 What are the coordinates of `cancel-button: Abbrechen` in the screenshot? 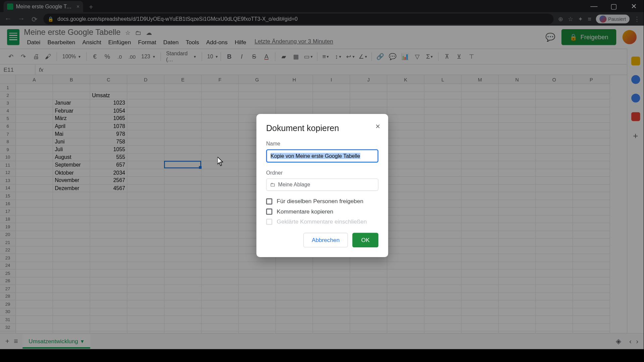 It's located at (326, 240).